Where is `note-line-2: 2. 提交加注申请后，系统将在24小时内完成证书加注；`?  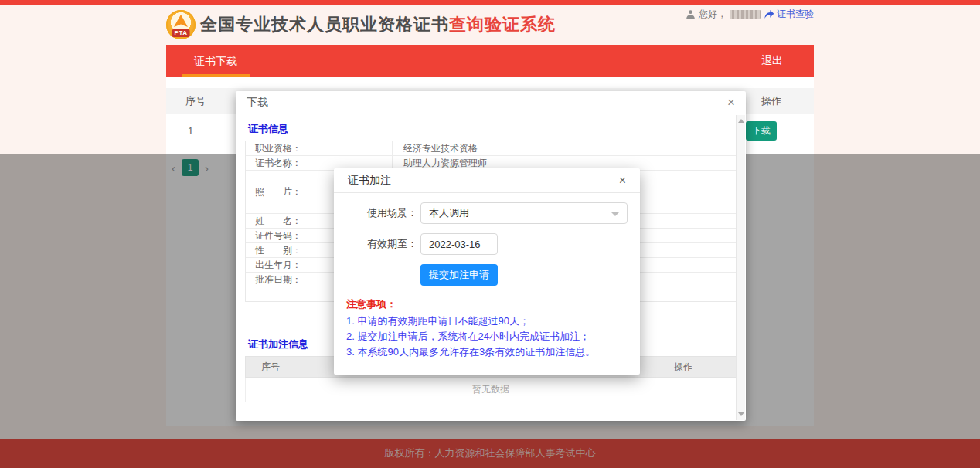 note-line-2: 2. 提交加注申请后，系统将在24小时内完成证书加注； is located at coordinates (487, 337).